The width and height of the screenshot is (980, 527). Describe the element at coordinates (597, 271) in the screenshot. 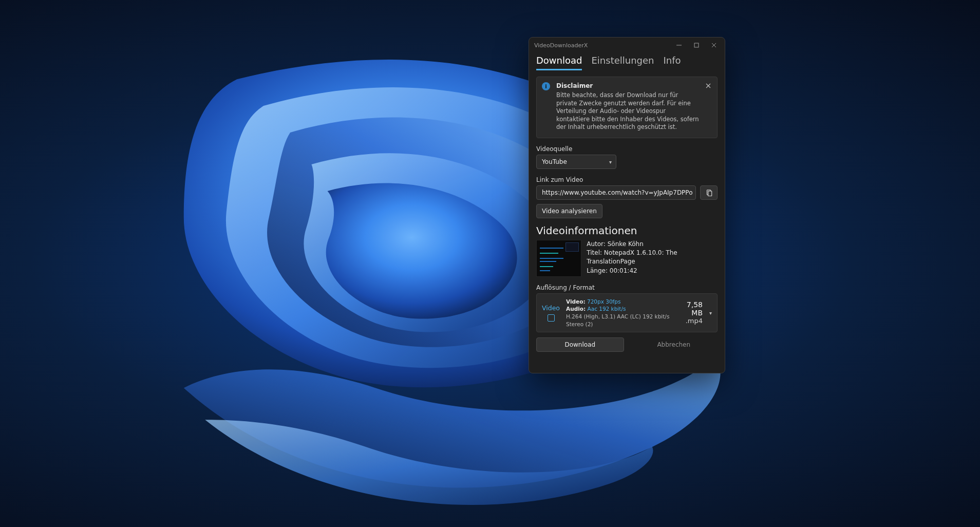

I see `length-label: Länge:` at that location.